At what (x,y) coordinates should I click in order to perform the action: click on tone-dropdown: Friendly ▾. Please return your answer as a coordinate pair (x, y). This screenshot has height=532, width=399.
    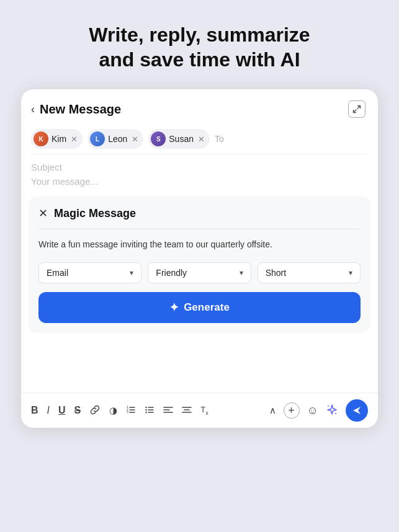
    Looking at the image, I should click on (199, 273).